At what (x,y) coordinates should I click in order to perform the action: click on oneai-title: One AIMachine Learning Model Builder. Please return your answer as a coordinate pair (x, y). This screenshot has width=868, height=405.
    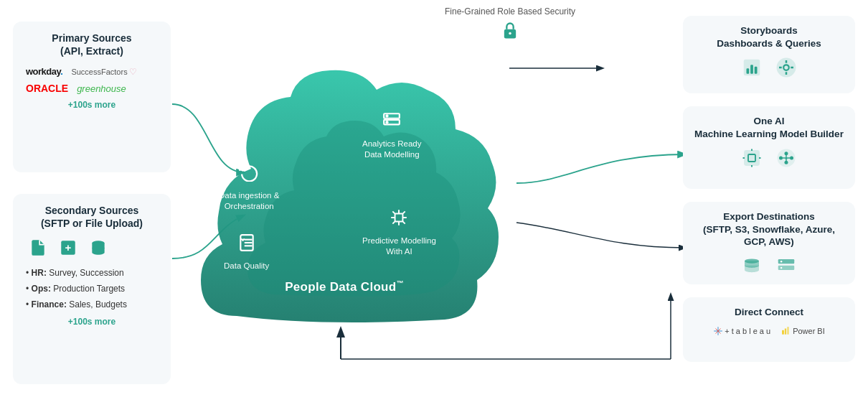
    Looking at the image, I should click on (769, 128).